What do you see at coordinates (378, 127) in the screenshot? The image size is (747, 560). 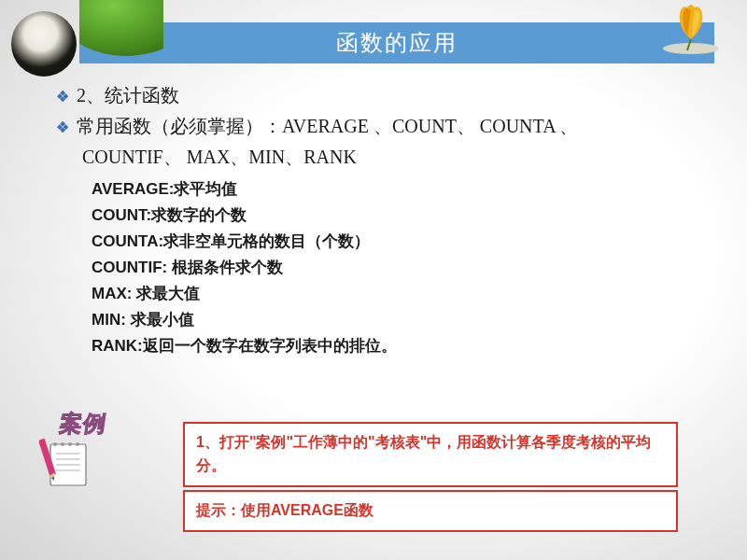 I see `bullet-2: ❖ 常用函数（必须掌握）：AVERAGE 、COUNT、 COUNTA 、` at bounding box center [378, 127].